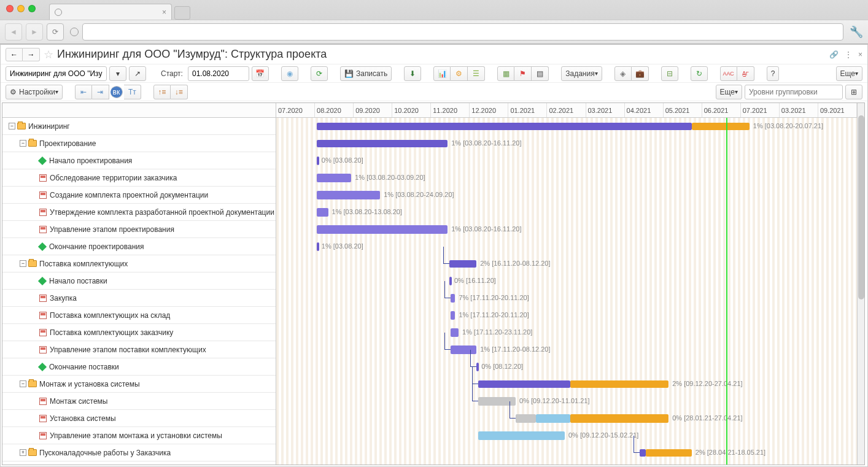  Describe the element at coordinates (34, 32) in the screenshot. I see `forward-button: ►` at that location.